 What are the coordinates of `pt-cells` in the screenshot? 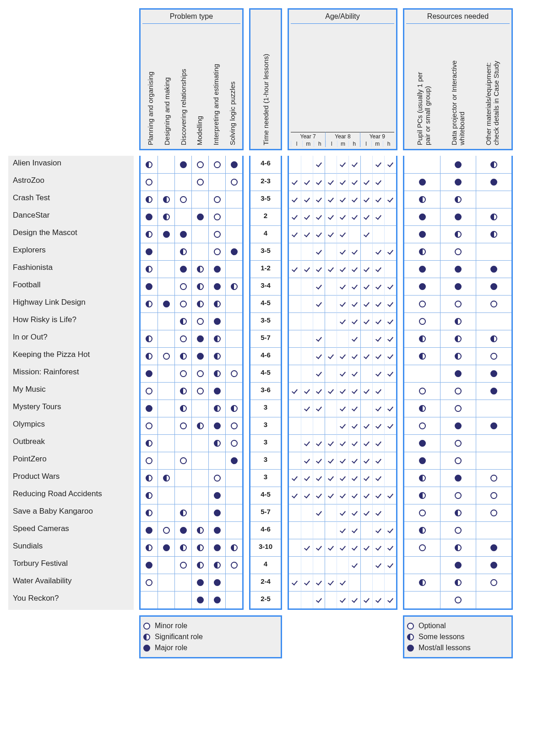 It's located at (191, 582).